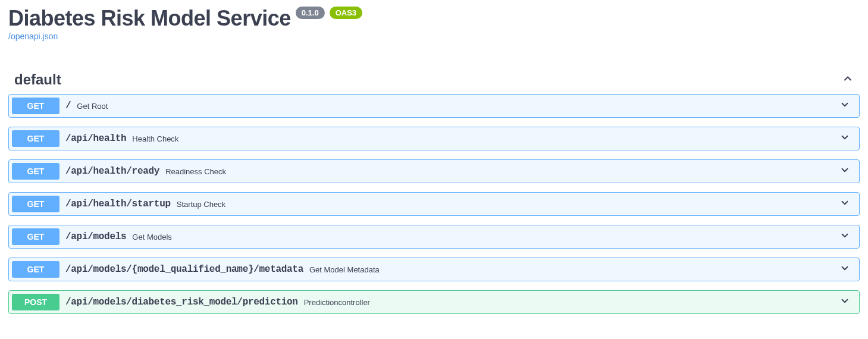  What do you see at coordinates (344, 270) in the screenshot?
I see `operation-summary: Get Model Metadata` at bounding box center [344, 270].